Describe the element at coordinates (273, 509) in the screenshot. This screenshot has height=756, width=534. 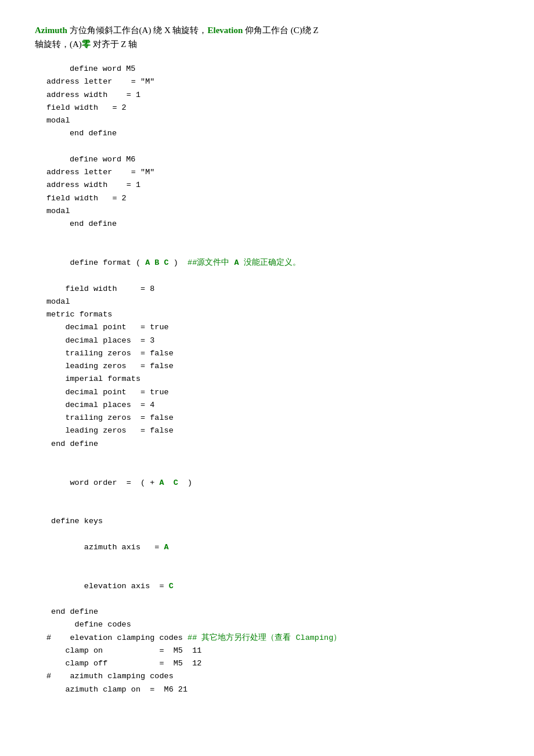
I see `spacer4` at that location.